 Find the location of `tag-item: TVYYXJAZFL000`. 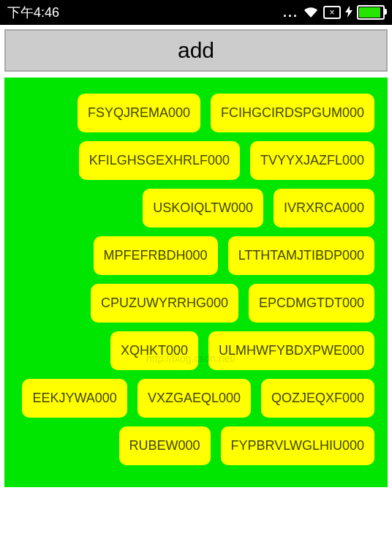

tag-item: TVYYXJAZFL000 is located at coordinates (312, 161).